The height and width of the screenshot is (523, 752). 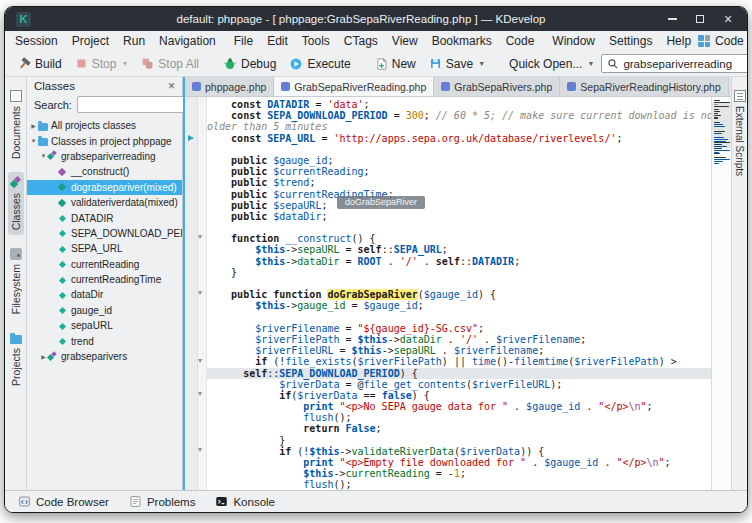 I want to click on tree-item-sepa-url: SEPA_URL, so click(x=104, y=248).